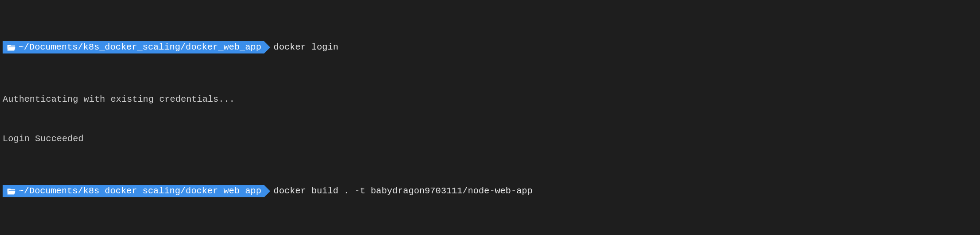 Image resolution: width=980 pixels, height=235 pixels. What do you see at coordinates (404, 191) in the screenshot?
I see `command-text: docker build . -t babydragon9703111/node…` at bounding box center [404, 191].